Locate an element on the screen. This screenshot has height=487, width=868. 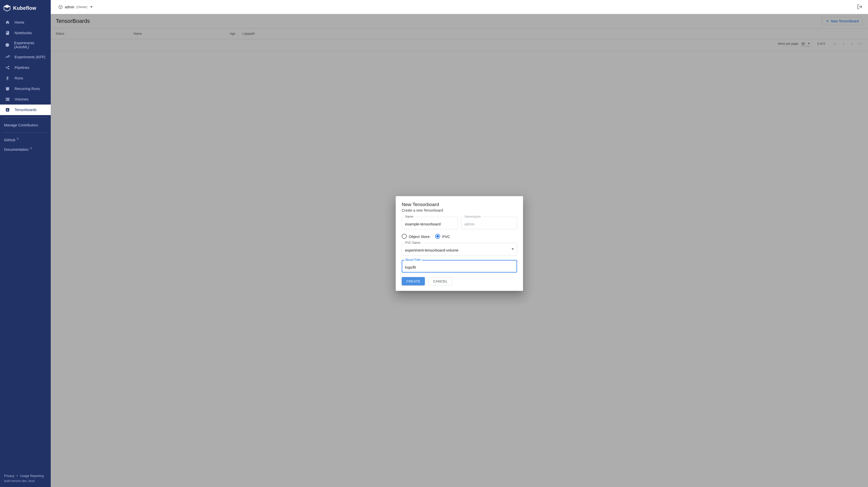
sidebar-item-label: Home is located at coordinates (20, 22).